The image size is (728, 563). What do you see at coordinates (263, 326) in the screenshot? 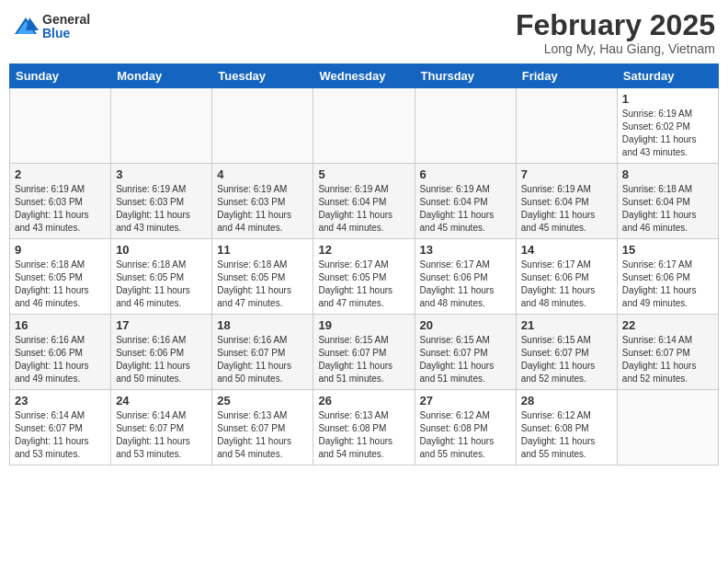
I see `day-number: 18` at bounding box center [263, 326].